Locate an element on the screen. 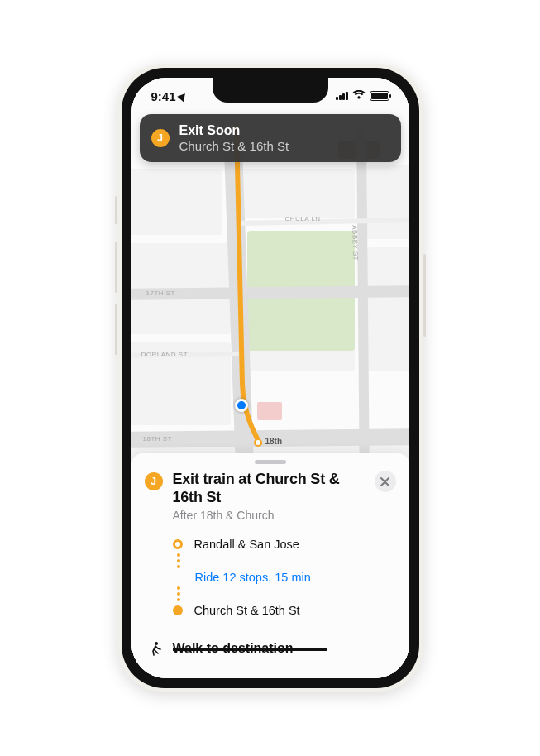 The image size is (540, 756). close-icon is located at coordinates (385, 481).